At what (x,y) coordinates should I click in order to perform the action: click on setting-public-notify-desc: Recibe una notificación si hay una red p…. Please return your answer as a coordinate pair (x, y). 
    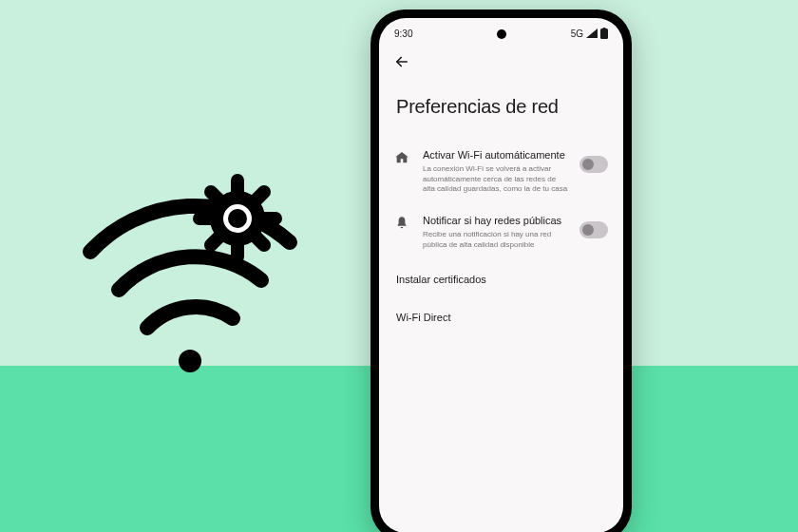
    Looking at the image, I should click on (496, 240).